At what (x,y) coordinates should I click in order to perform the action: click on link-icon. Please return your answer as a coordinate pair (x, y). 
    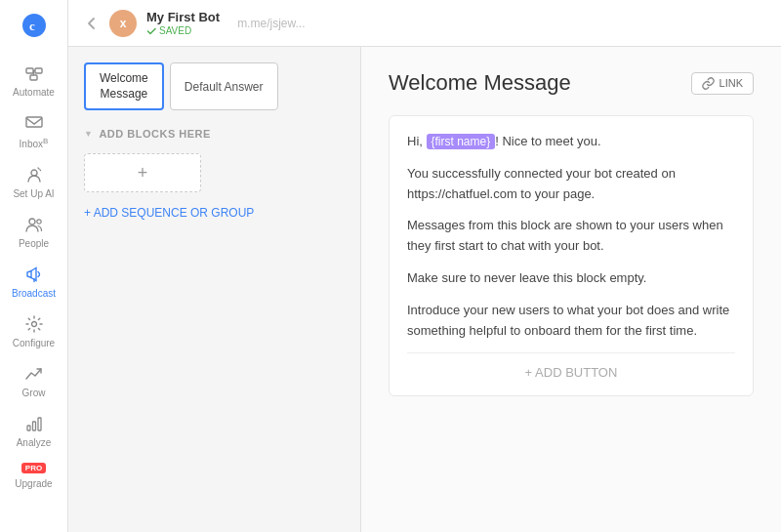
    Looking at the image, I should click on (709, 84).